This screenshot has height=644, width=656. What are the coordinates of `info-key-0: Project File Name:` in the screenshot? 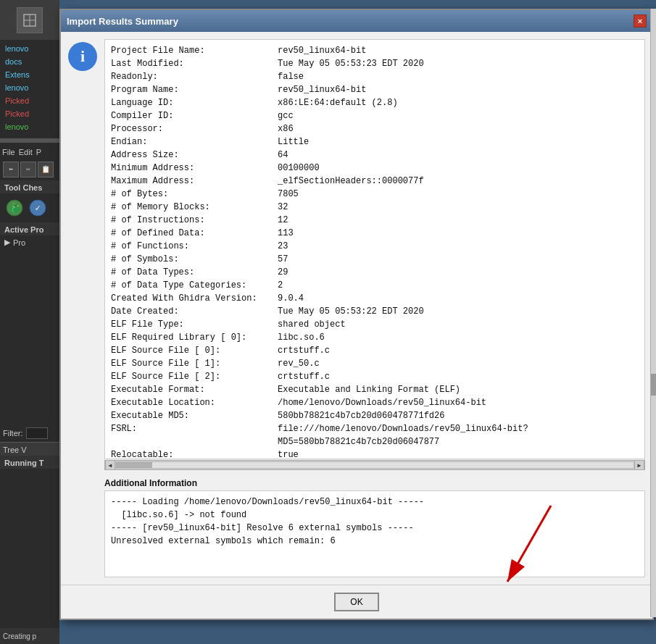 It's located at (194, 51).